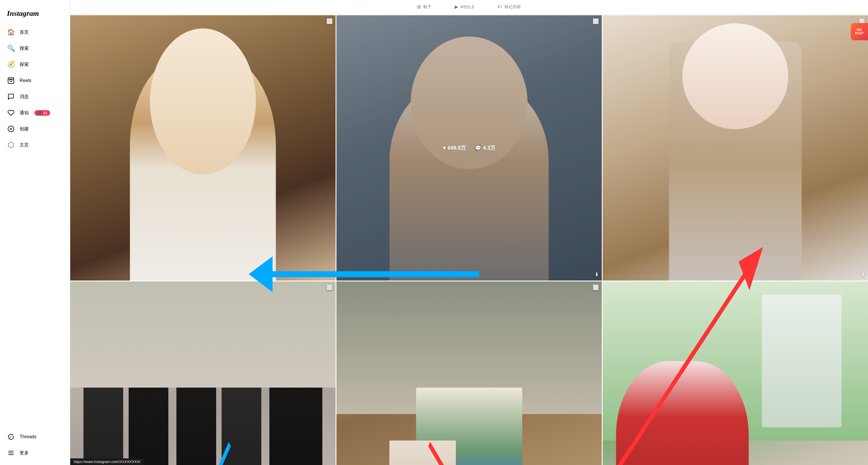  Describe the element at coordinates (863, 274) in the screenshot. I see `download-icon-3: ⬇` at that location.